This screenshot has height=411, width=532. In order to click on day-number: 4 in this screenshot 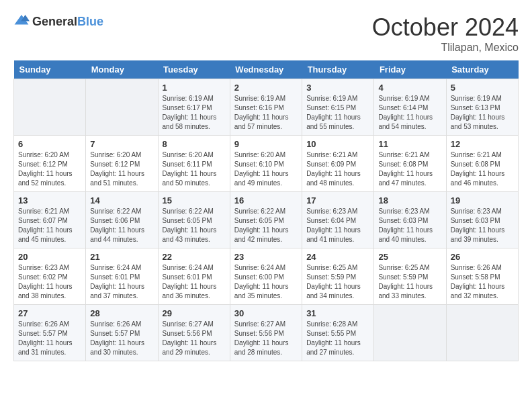, I will do `click(410, 87)`.